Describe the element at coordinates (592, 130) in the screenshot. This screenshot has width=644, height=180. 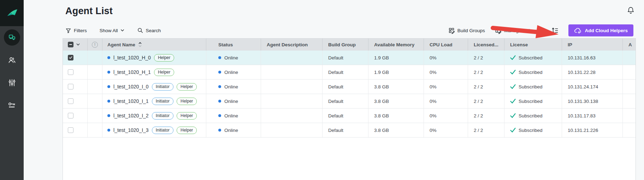
I see `ip-cell: 10.131.21.226` at that location.